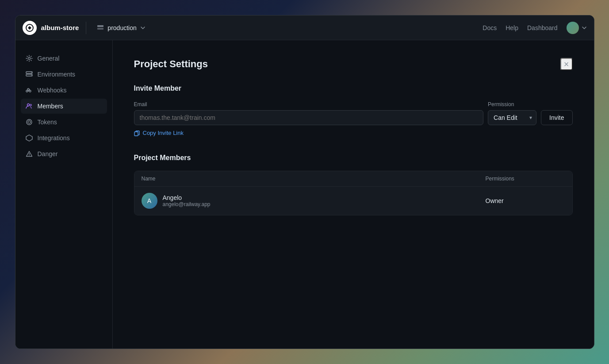 The height and width of the screenshot is (364, 609). What do you see at coordinates (353, 113) in the screenshot?
I see `invite-form-row: Email Permission Can Edit Can View Admin…` at bounding box center [353, 113].